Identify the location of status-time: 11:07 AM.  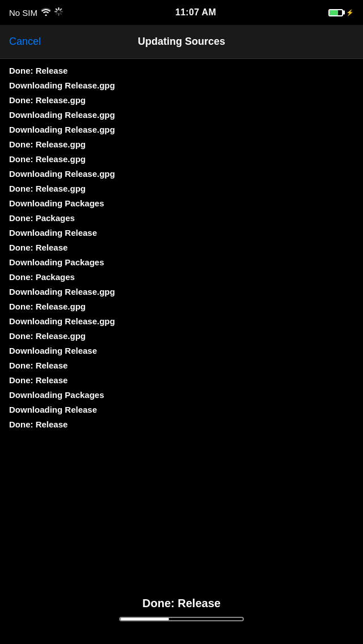
(196, 12).